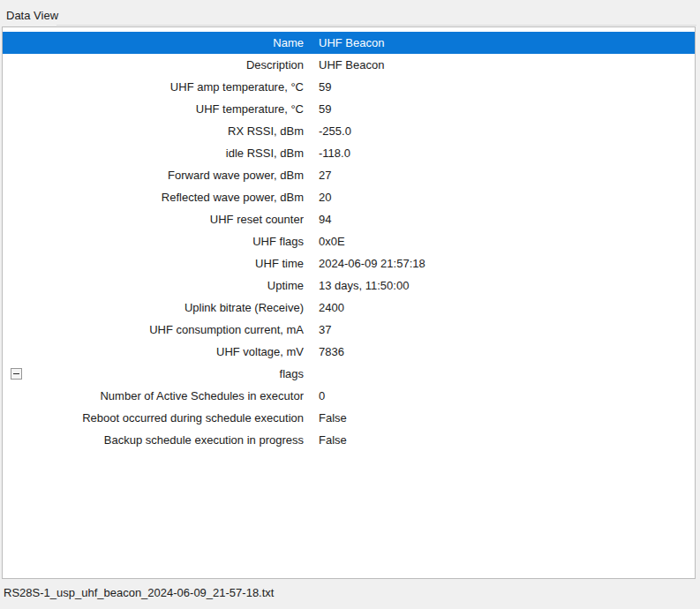 Image resolution: width=700 pixels, height=609 pixels. I want to click on row-label: Uptime, so click(154, 286).